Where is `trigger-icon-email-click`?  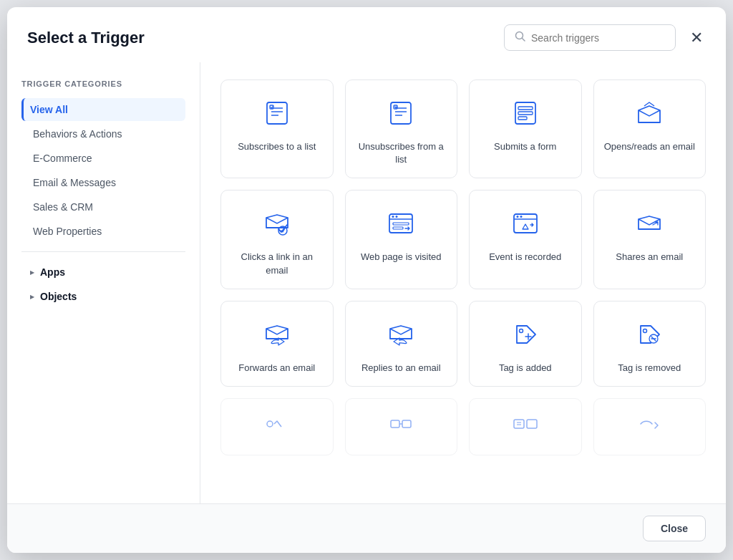
trigger-icon-email-click is located at coordinates (277, 223).